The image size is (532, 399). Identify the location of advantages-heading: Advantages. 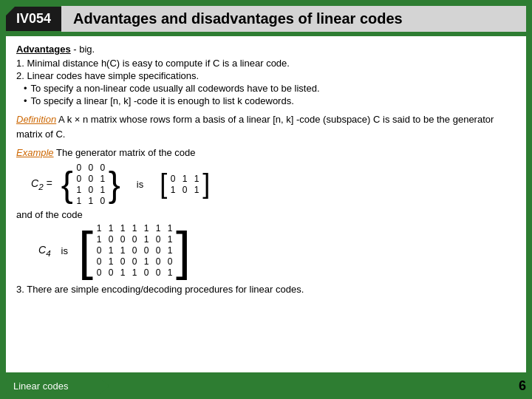
(44, 49).